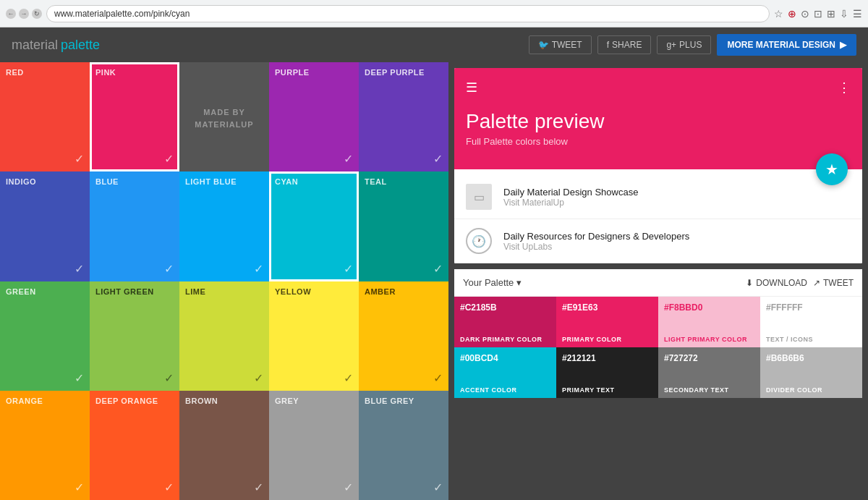 The height and width of the screenshot is (500, 868). I want to click on palette-actions: ⬇ DOWNLOAD ↗ TWEET, so click(800, 283).